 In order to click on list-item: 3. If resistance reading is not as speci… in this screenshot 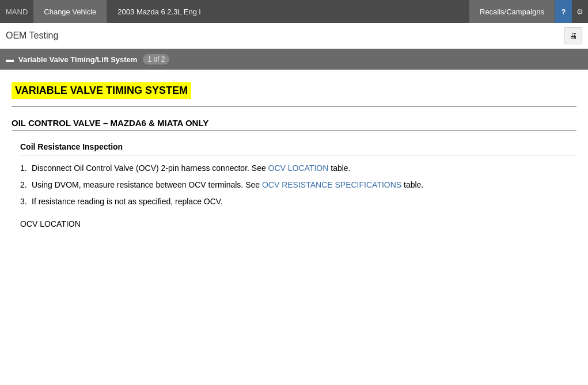, I will do `click(298, 201)`.